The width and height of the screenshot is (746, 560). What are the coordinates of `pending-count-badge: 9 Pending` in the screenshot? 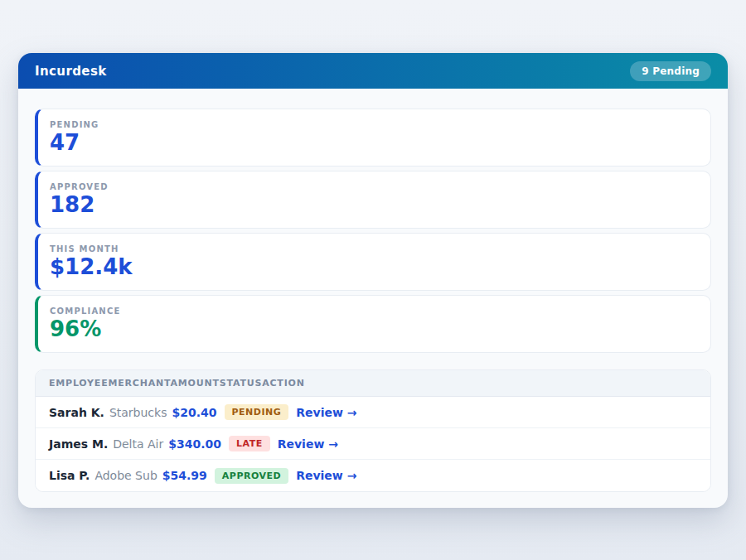 It's located at (671, 71).